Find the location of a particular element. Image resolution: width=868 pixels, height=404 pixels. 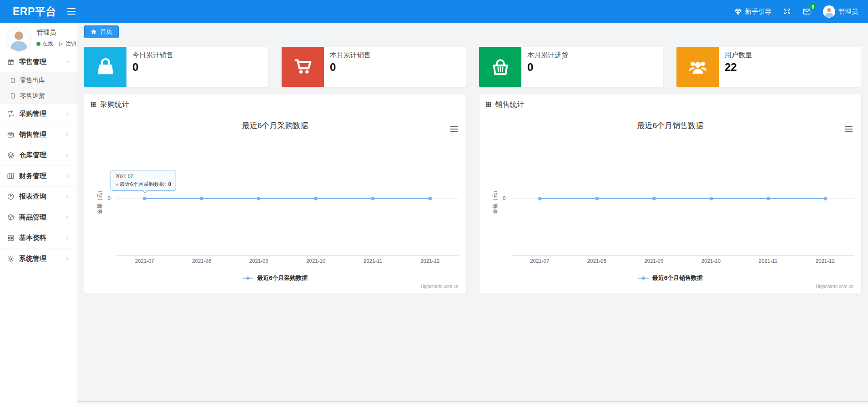

pie-chart-icon is located at coordinates (11, 196).